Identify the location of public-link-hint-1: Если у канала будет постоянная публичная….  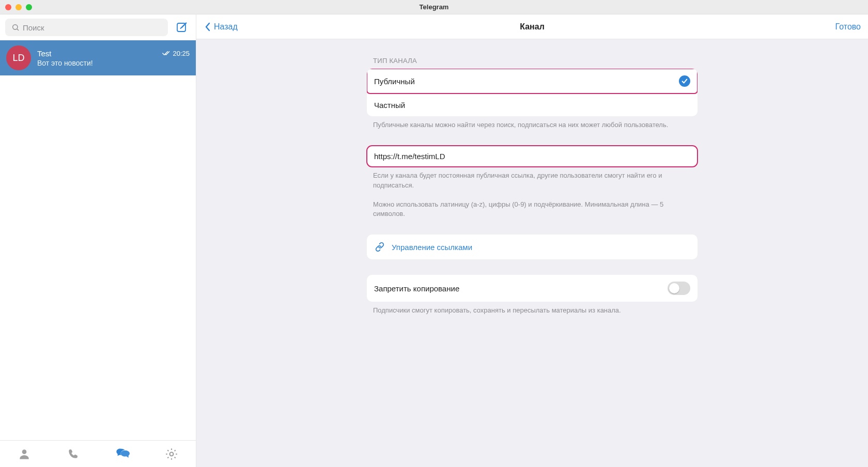
(532, 179).